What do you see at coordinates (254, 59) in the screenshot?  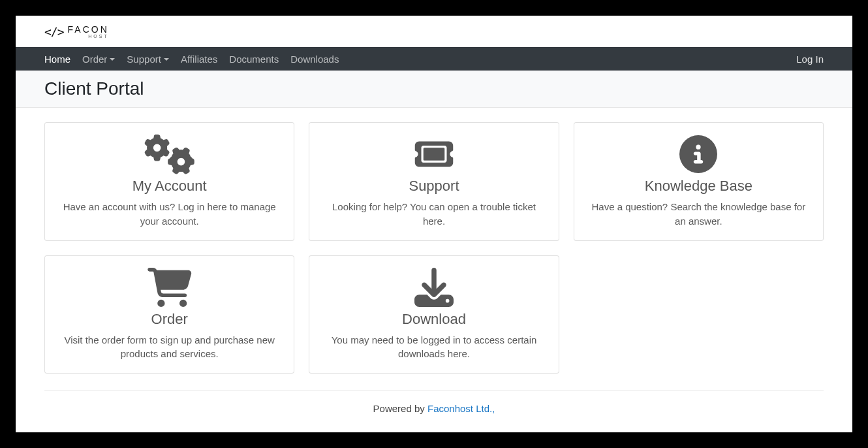 I see `nav-item-label: Documents` at bounding box center [254, 59].